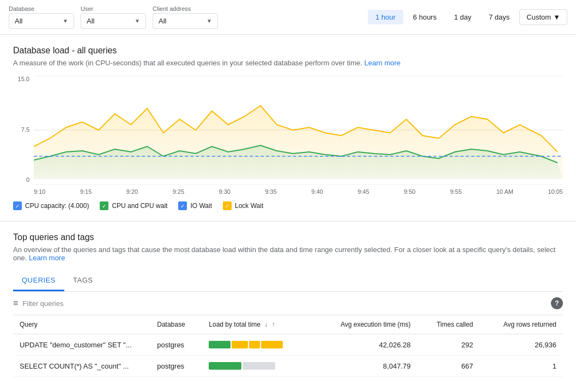 This screenshot has width=576, height=392. What do you see at coordinates (86, 192) in the screenshot?
I see `x-label-1: 9:15` at bounding box center [86, 192].